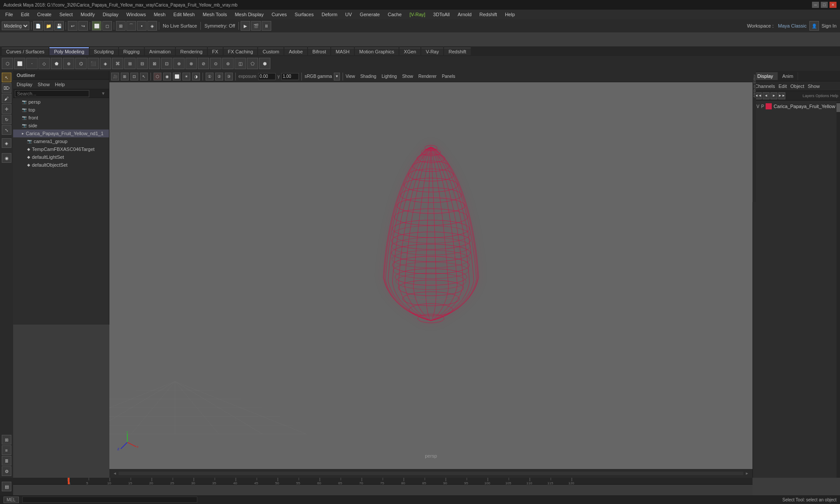 The image size is (840, 504). Describe the element at coordinates (782, 96) in the screenshot. I see `layer-end-btn: ►►` at that location.